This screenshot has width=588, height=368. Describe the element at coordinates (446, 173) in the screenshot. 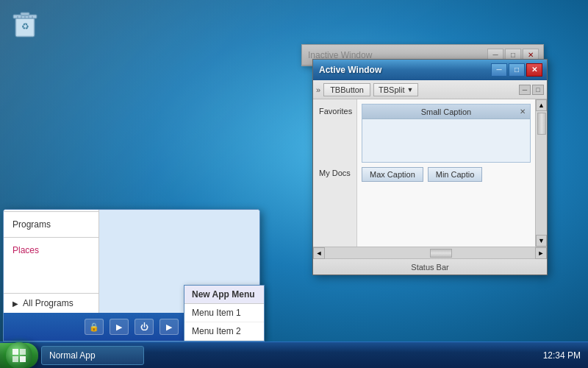

I see `main-panel: Small Caption ✕ Max Caption Min Captio` at that location.